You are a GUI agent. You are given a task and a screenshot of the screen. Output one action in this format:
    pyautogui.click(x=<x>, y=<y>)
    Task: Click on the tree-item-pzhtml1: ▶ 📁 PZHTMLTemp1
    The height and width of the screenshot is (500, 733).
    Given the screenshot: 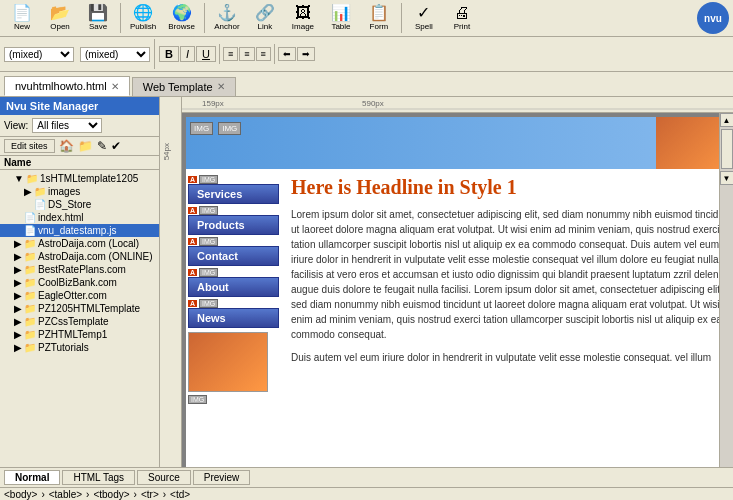 What is the action you would take?
    pyautogui.click(x=80, y=334)
    